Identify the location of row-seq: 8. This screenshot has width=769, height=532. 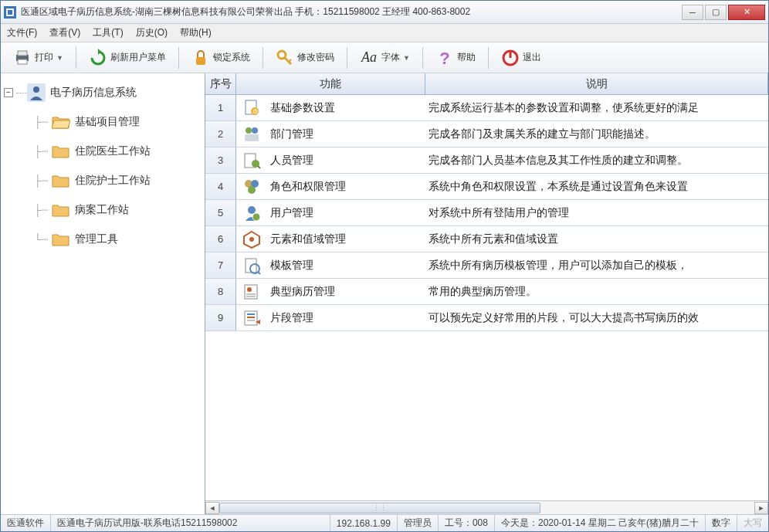
(221, 292).